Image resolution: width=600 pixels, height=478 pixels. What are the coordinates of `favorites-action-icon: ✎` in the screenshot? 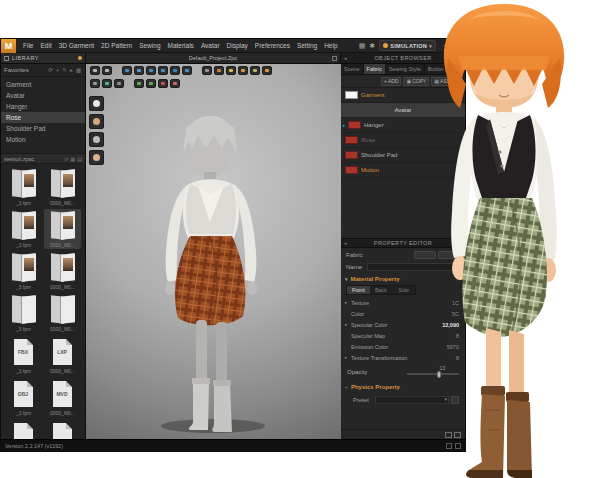 It's located at (64, 70).